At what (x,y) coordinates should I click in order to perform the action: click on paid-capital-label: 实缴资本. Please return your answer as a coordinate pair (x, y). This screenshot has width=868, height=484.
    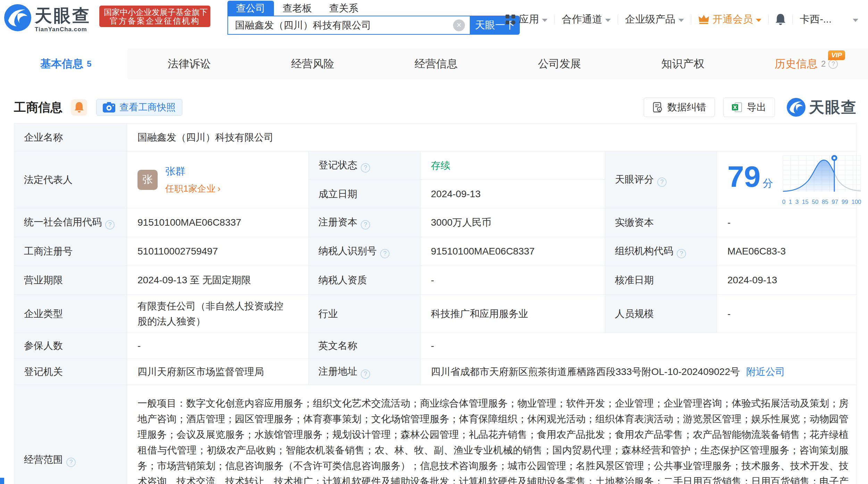
    Looking at the image, I should click on (661, 223).